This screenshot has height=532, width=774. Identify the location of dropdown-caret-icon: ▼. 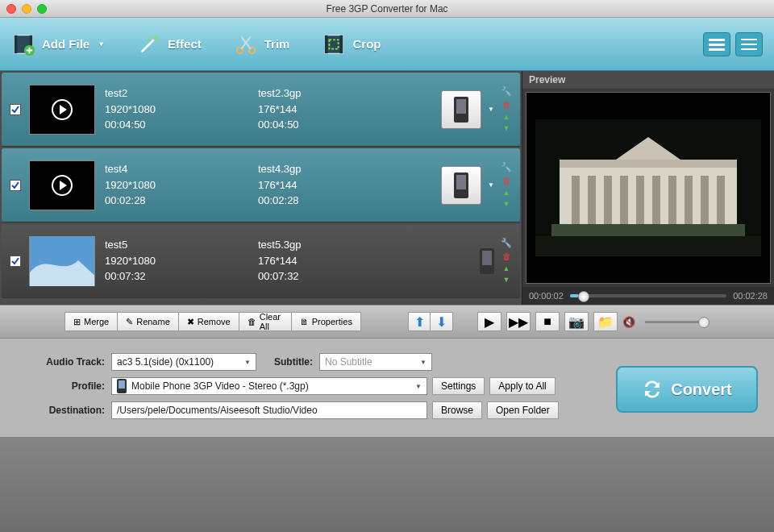
(102, 44).